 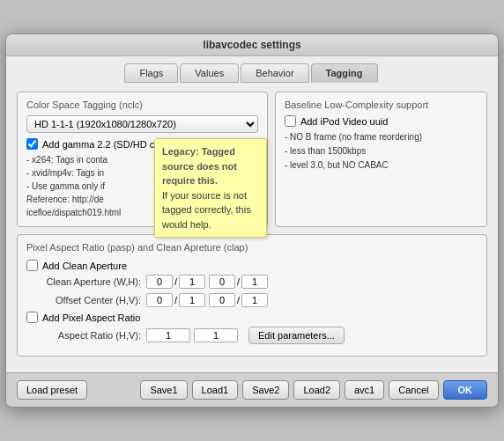 What do you see at coordinates (252, 46) in the screenshot?
I see `titlebar: libavcodec settings` at bounding box center [252, 46].